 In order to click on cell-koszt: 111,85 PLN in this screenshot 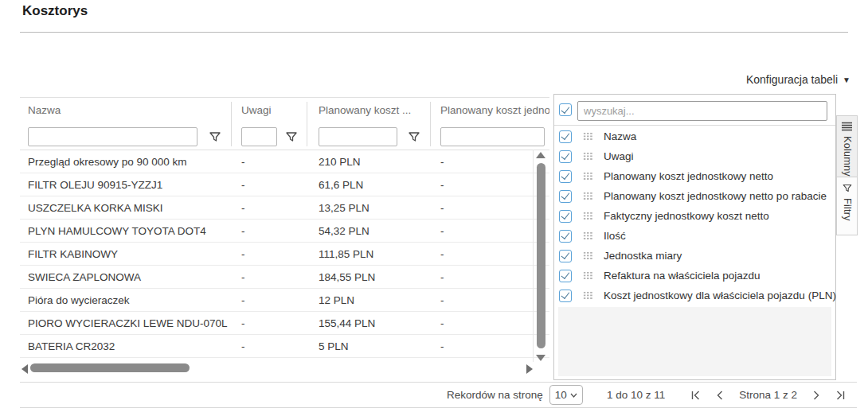, I will do `click(346, 255)`.